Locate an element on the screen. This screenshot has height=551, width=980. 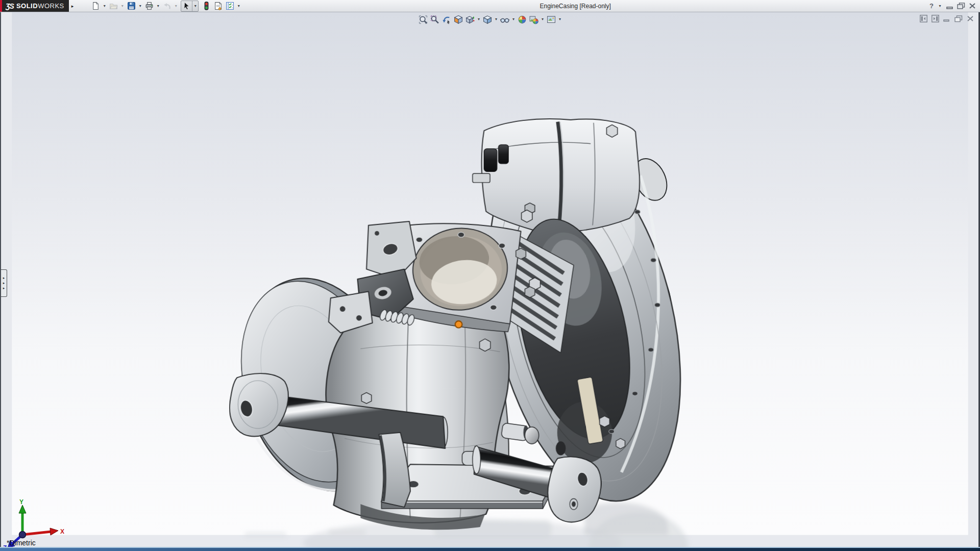
previous-view-button is located at coordinates (447, 19).